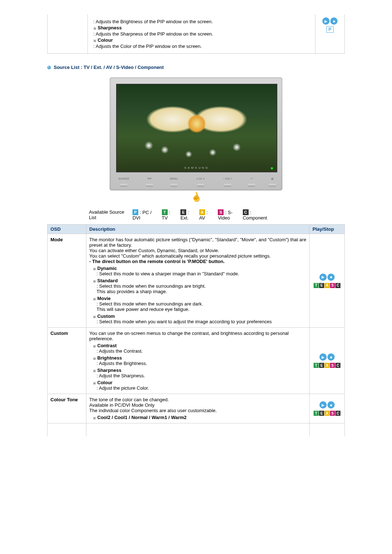  Describe the element at coordinates (197, 128) in the screenshot. I see `butterfly-sample-image` at that location.